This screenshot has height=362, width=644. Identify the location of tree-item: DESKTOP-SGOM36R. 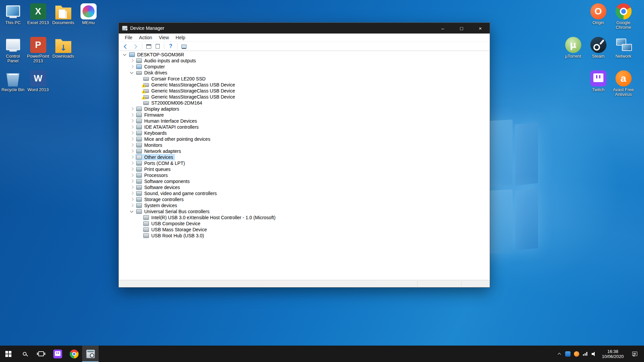
(304, 55).